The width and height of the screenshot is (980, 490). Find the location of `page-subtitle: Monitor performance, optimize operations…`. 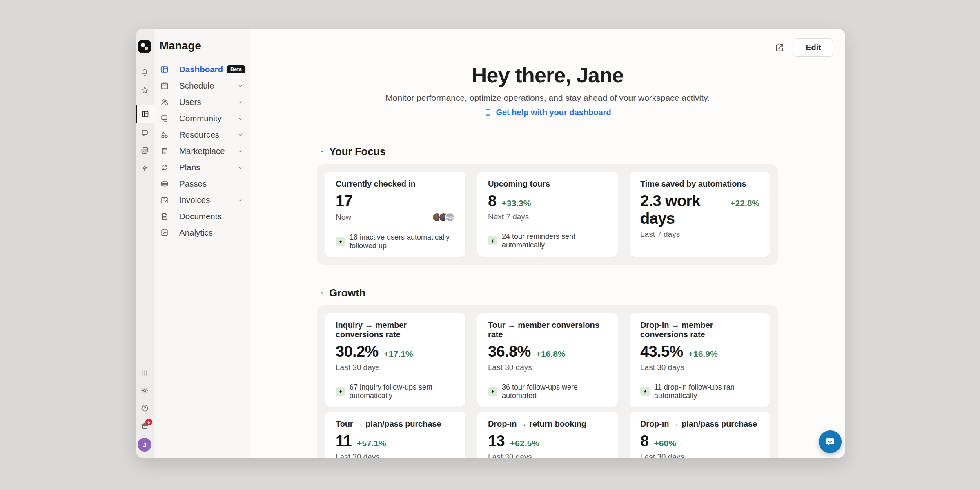

page-subtitle: Monitor performance, optimize operations… is located at coordinates (548, 98).